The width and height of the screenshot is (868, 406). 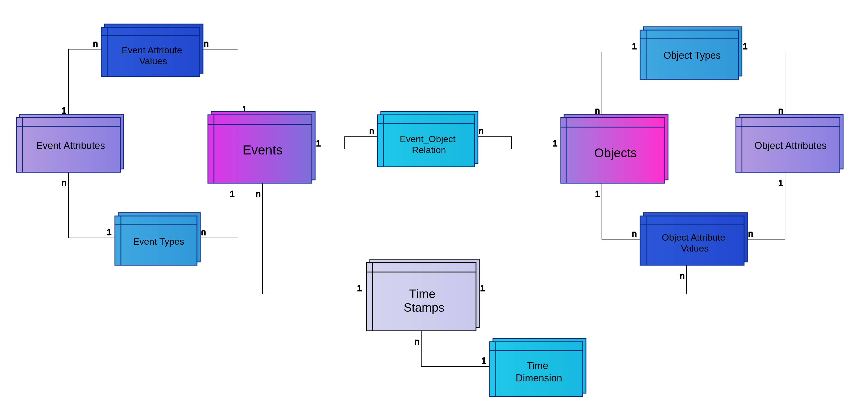 I want to click on card-objattr-objattrval-1: 1, so click(x=781, y=183).